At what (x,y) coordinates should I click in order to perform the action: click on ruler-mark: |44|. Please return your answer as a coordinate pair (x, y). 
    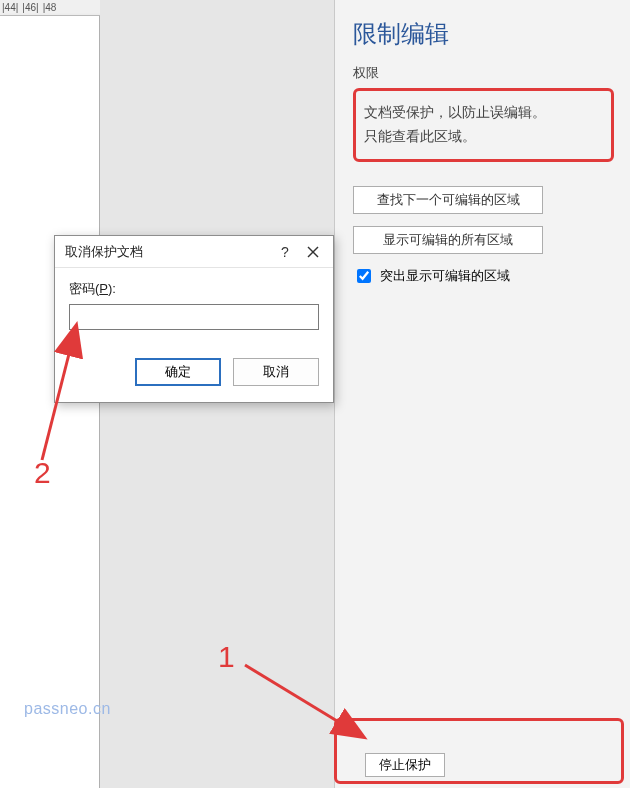
    Looking at the image, I should click on (10, 8).